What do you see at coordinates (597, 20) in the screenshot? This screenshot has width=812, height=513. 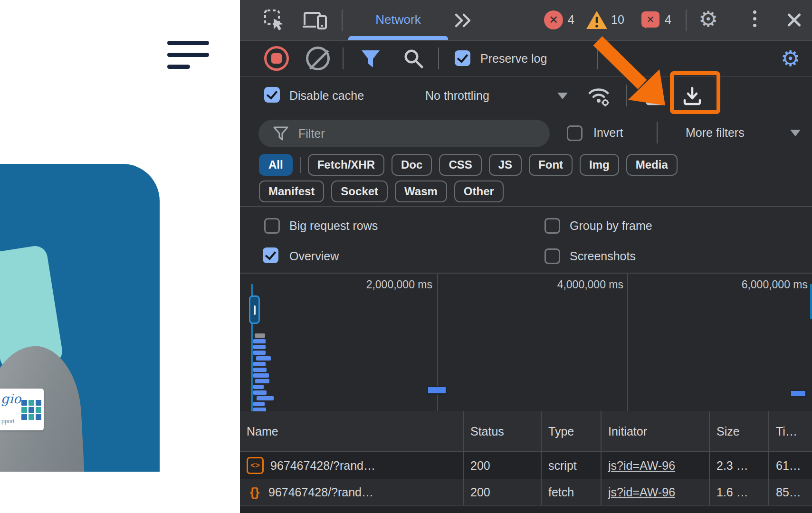 I see `warning-badge-icon` at bounding box center [597, 20].